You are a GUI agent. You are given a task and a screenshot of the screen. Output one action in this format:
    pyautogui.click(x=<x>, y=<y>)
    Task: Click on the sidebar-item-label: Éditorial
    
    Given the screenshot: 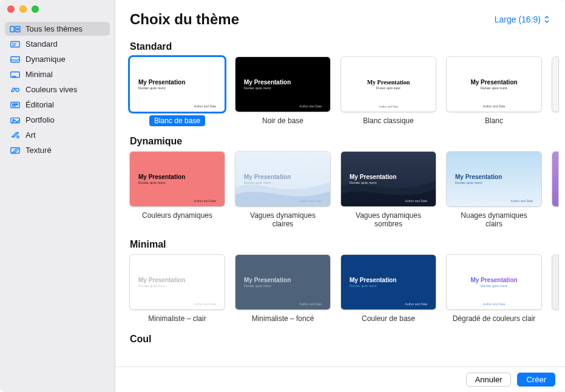 What is the action you would take?
    pyautogui.click(x=40, y=104)
    